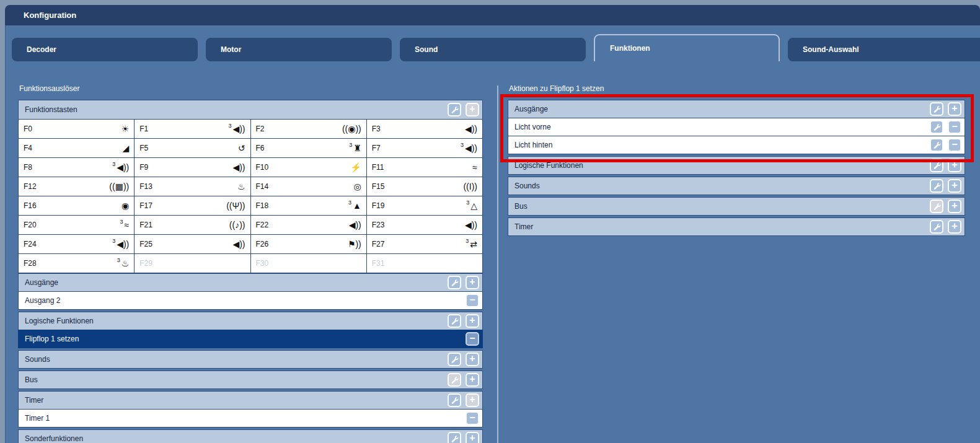 Image resolution: width=980 pixels, height=443 pixels. What do you see at coordinates (250, 283) in the screenshot?
I see `left-section-ausg-nge: Ausgänge+` at bounding box center [250, 283].